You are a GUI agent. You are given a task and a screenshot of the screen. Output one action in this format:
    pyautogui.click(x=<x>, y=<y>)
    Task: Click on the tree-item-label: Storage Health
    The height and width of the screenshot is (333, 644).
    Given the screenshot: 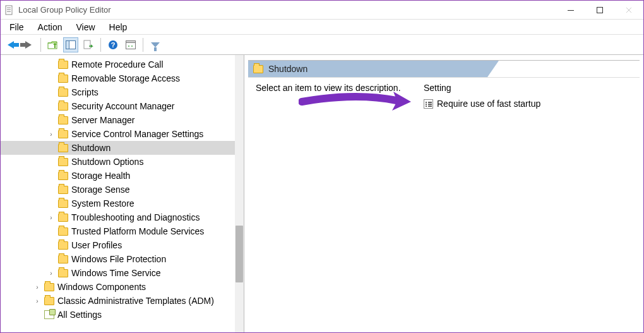 What is the action you would take?
    pyautogui.click(x=101, y=176)
    